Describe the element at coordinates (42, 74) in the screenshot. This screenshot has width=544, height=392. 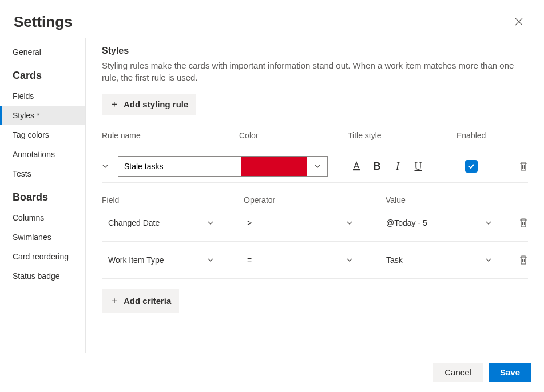
I see `sidebar-section-cards: Cards` at that location.